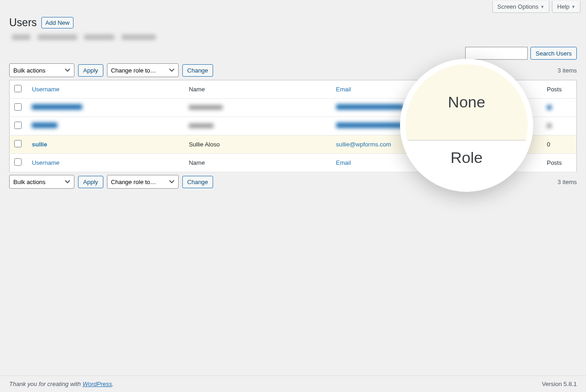 The image size is (586, 392). What do you see at coordinates (143, 182) in the screenshot?
I see `change-role-select-bottom: Change role to…` at bounding box center [143, 182].